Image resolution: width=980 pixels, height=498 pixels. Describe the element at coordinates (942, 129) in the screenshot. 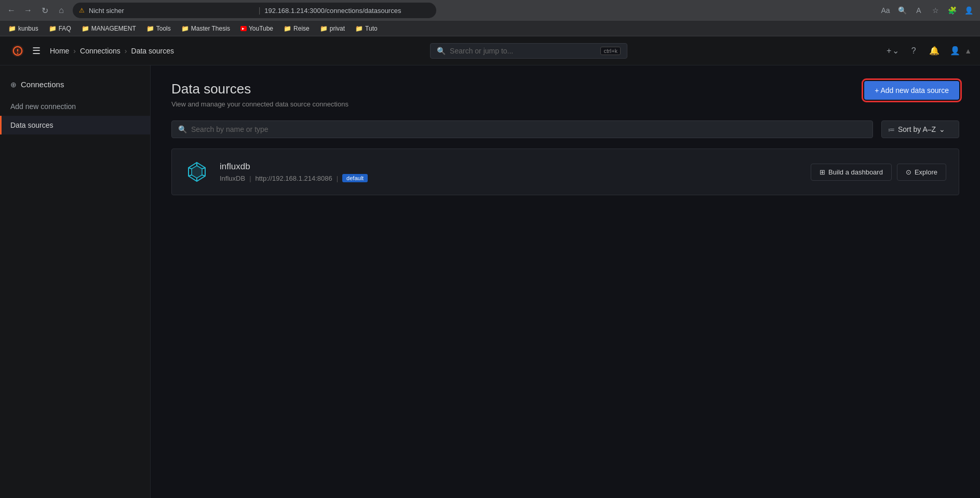

I see `sort-chevron-icon: ⌄` at that location.